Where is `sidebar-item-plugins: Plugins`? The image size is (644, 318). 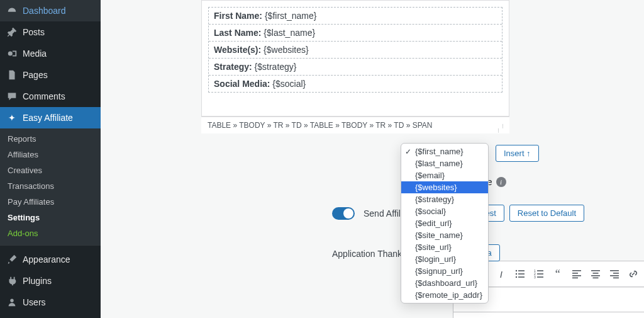
sidebar-item-plugins: Plugins is located at coordinates (50, 281).